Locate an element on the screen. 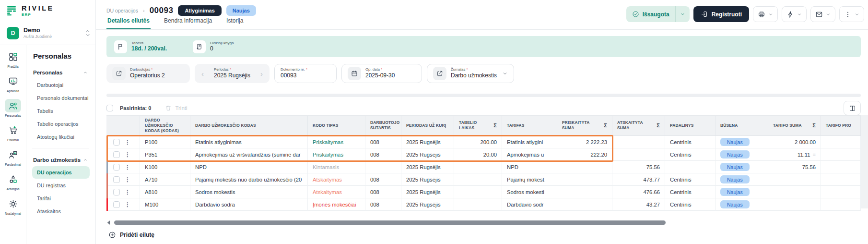 The image size is (868, 244). calendar-icon is located at coordinates (354, 73).